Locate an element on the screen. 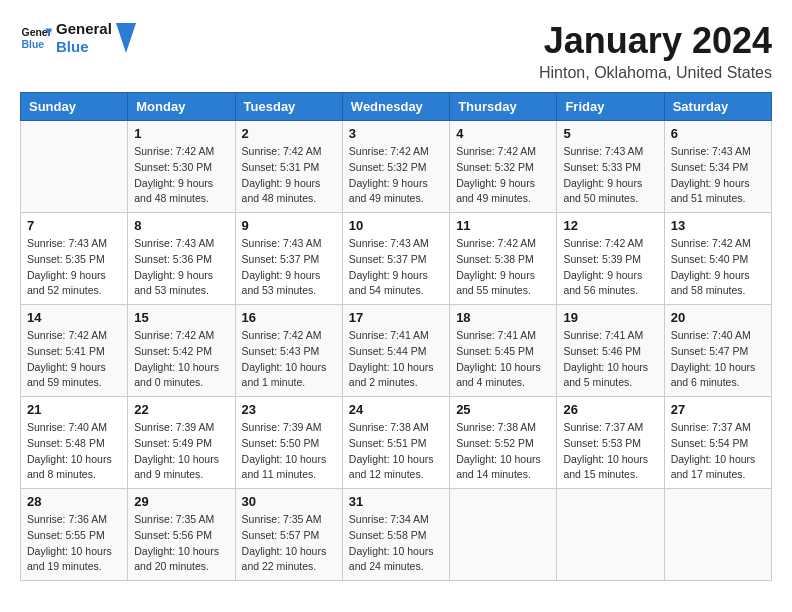 This screenshot has width=792, height=612. day-info: Sunrise: 7:42 AM Sunset: 5:40 PM Dayligh… is located at coordinates (718, 268).